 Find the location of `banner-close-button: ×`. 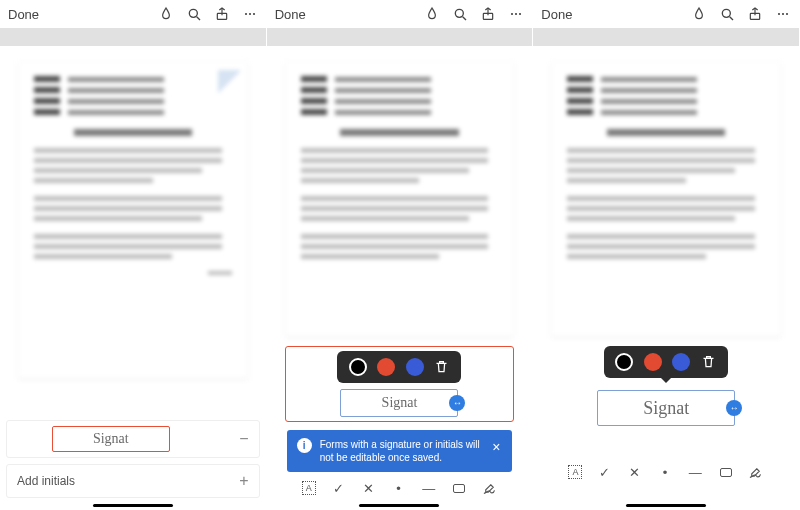

banner-close-button: × is located at coordinates (496, 447).